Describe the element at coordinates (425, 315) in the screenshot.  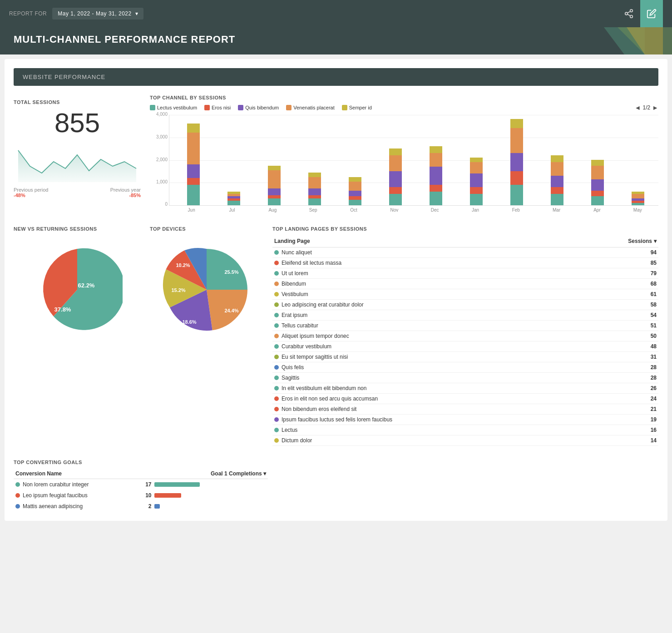
I see `landing-page-name: Erat ipsum` at that location.